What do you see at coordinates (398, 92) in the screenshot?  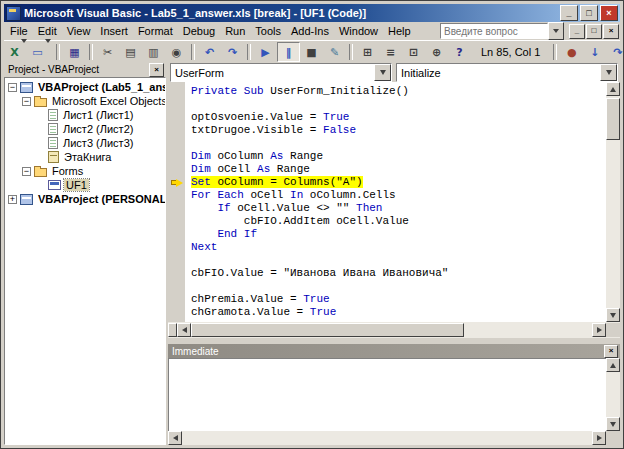 I see `code-line: Private Sub UserForm_Initialize()` at bounding box center [398, 92].